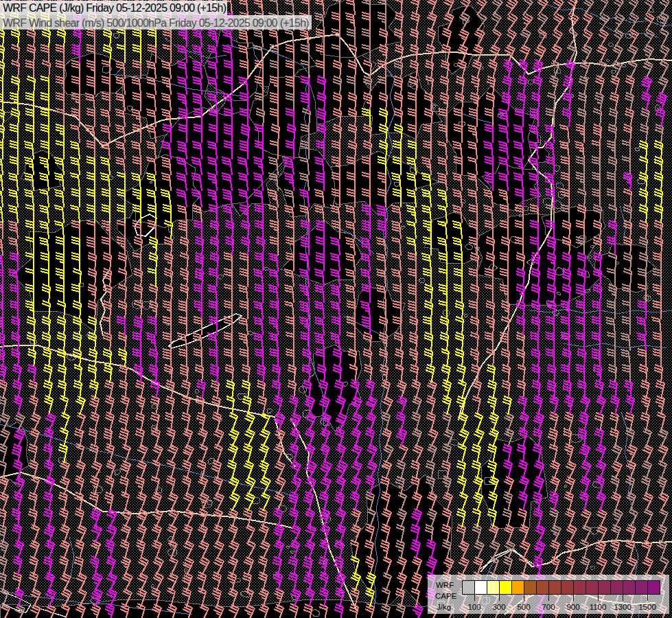  Describe the element at coordinates (446, 596) in the screenshot. I see `svg-text: CAPE` at that location.